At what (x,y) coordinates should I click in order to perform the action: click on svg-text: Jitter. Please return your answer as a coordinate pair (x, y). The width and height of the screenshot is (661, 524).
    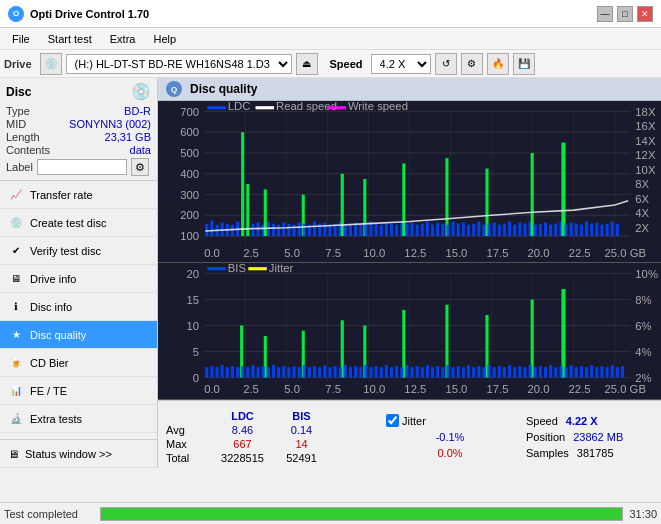
    Looking at the image, I should click on (282, 268).